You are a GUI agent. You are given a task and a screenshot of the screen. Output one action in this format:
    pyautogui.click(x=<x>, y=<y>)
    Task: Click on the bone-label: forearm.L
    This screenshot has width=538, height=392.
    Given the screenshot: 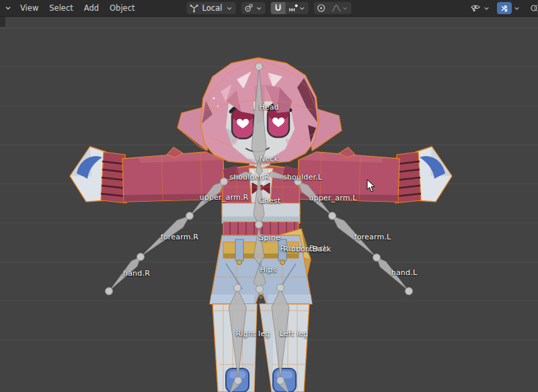 What is the action you would take?
    pyautogui.click(x=373, y=237)
    